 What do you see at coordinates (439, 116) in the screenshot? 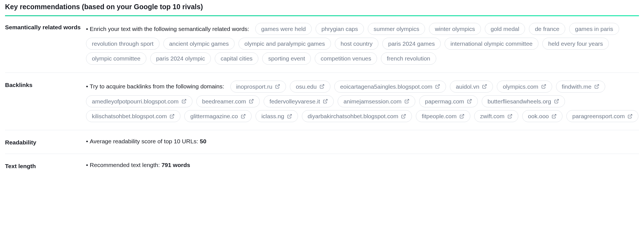
I see `backlink-domain-text: fitpeople.com` at bounding box center [439, 116].